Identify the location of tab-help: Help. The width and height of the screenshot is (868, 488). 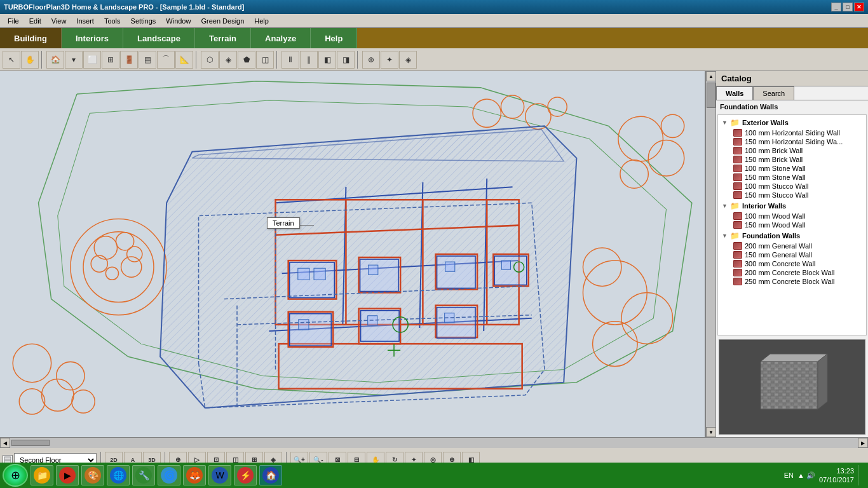
(334, 38).